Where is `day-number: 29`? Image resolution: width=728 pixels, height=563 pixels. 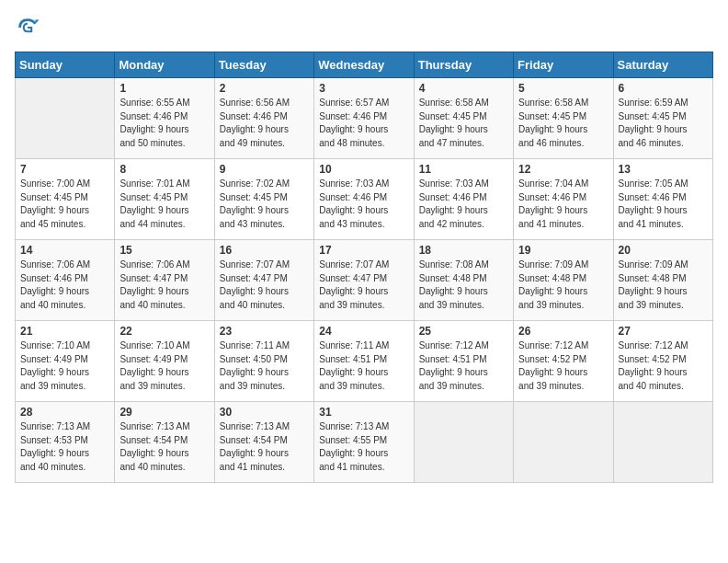
day-number: 29 is located at coordinates (164, 412).